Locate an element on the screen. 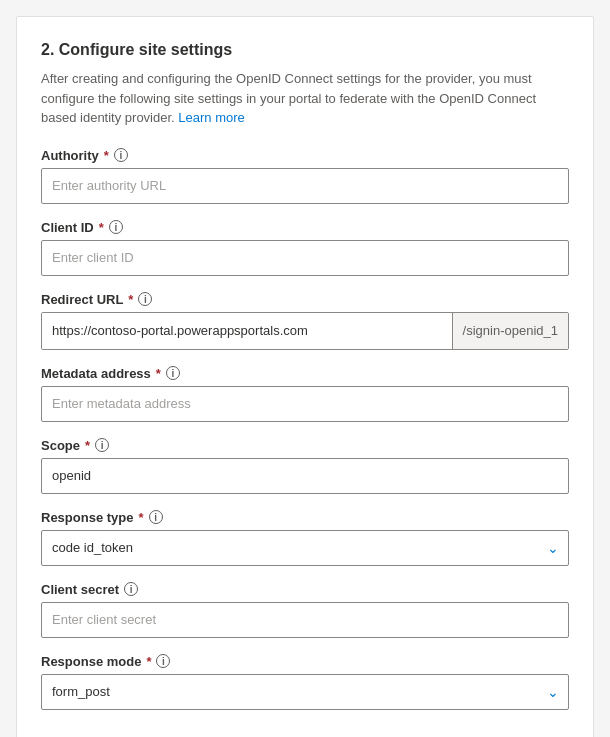 Image resolution: width=610 pixels, height=737 pixels. client-secret-label: Client secret i is located at coordinates (305, 590).